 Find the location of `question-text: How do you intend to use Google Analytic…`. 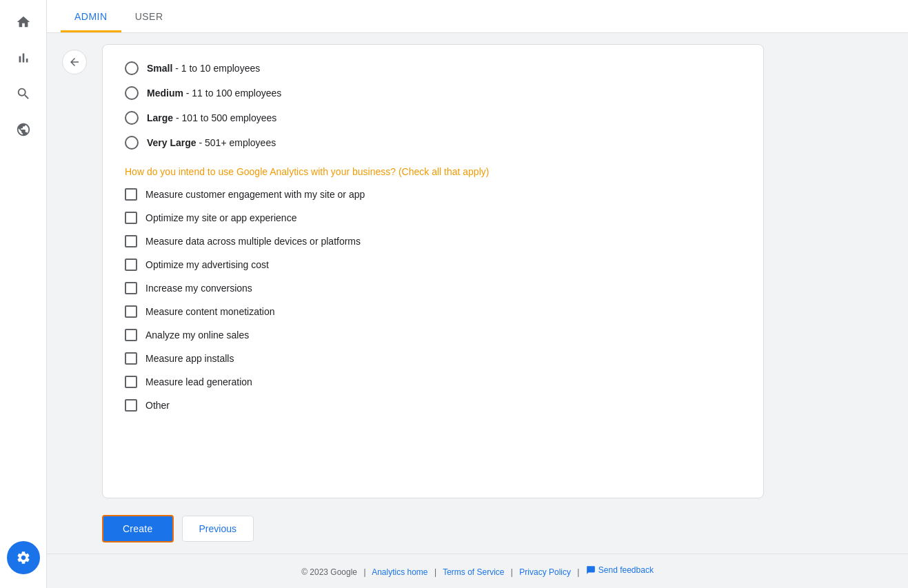

question-text: How do you intend to use Google Analytic… is located at coordinates (433, 172).